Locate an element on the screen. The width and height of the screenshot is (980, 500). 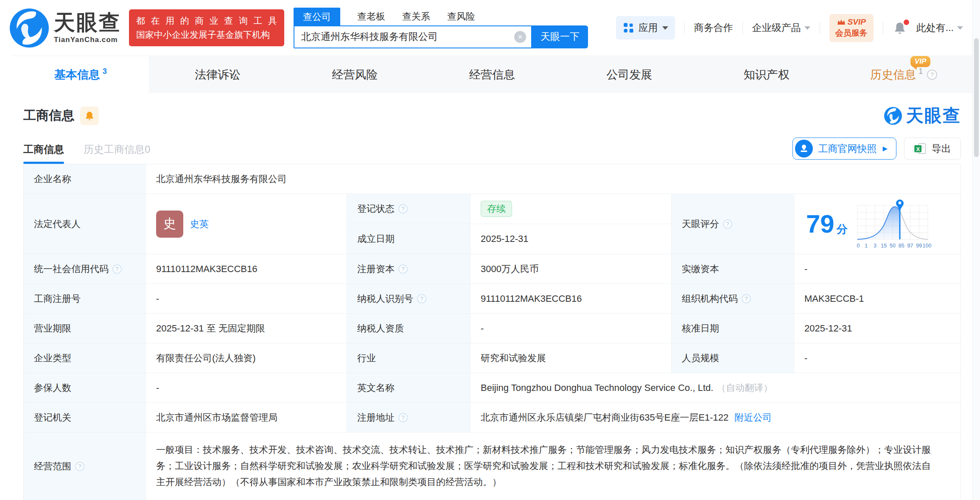
tianyancha-watermark: 天眼查 is located at coordinates (922, 115).